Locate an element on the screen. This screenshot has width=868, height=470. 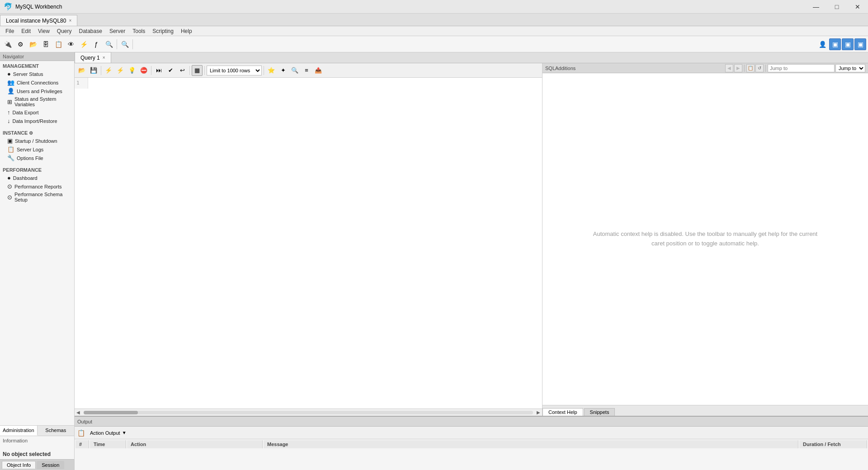
explain-button: 💡 is located at coordinates (132, 70).